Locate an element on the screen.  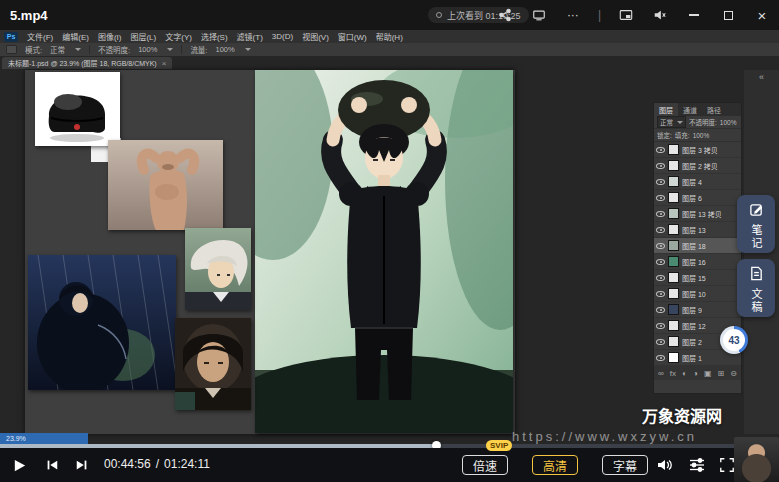
notes-button: 笔记 is located at coordinates (756, 224).